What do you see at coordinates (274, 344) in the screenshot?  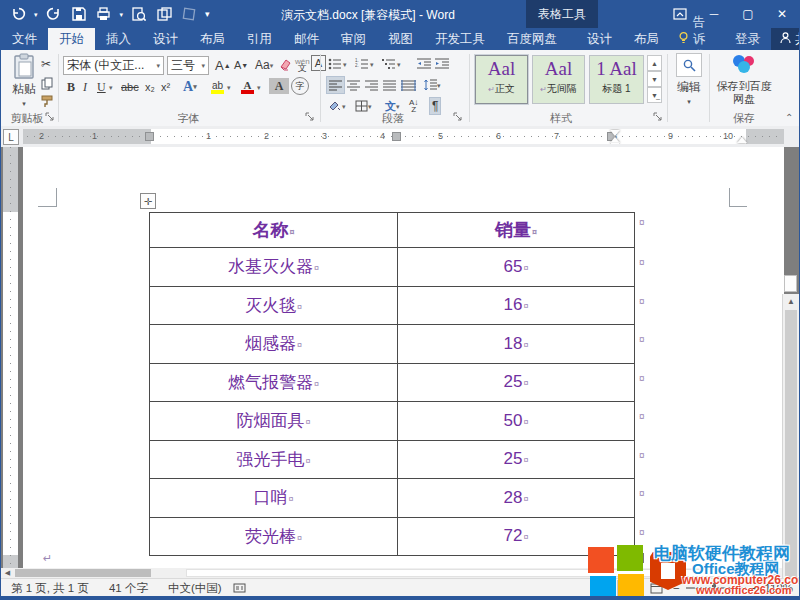 I see `table-cell: 烟感器¤` at bounding box center [274, 344].